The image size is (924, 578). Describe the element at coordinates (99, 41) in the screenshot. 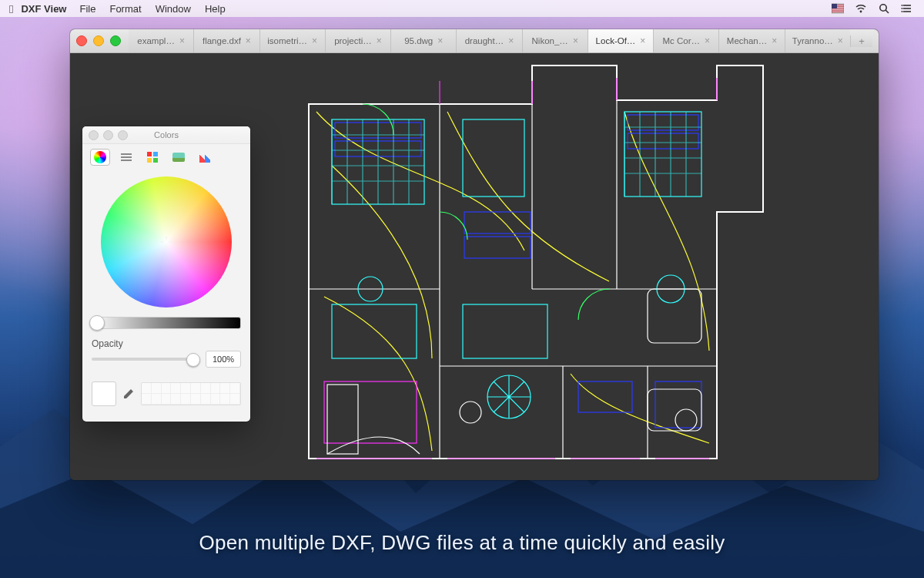

I see `window-traffic-lights` at that location.